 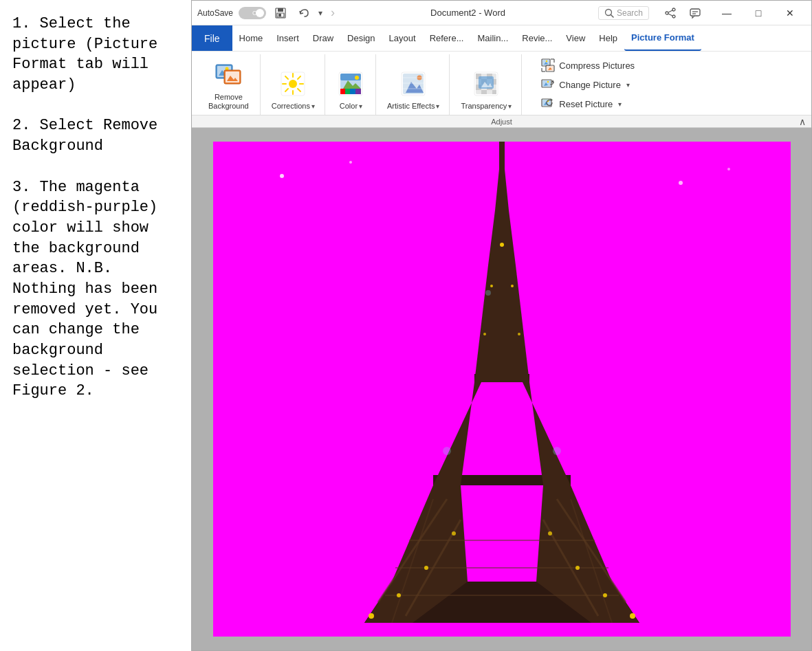 I want to click on comments-button, so click(x=695, y=13).